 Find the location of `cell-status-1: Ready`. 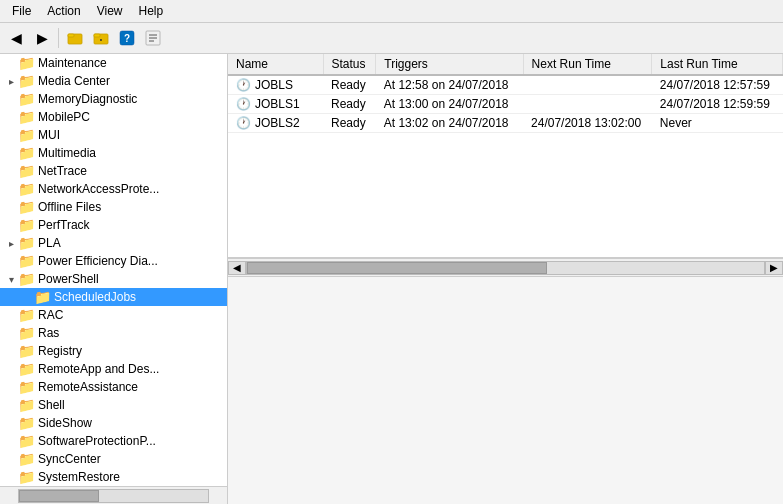

cell-status-1: Ready is located at coordinates (350, 104).